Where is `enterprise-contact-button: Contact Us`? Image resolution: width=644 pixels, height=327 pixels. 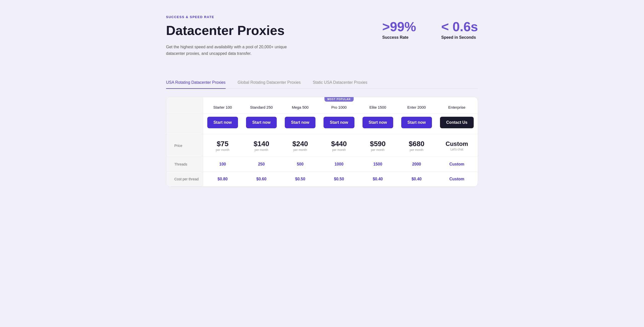 enterprise-contact-button: Contact Us is located at coordinates (457, 122).